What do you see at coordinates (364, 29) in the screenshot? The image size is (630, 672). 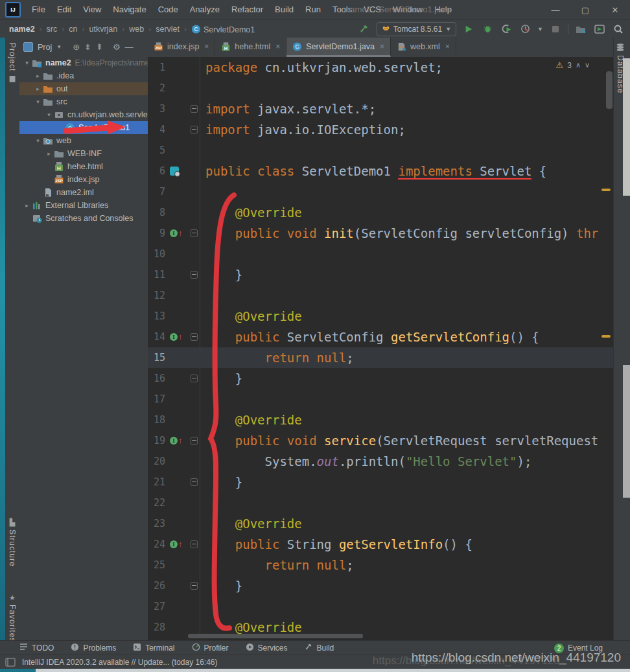 I see `build-hammer-icon` at bounding box center [364, 29].